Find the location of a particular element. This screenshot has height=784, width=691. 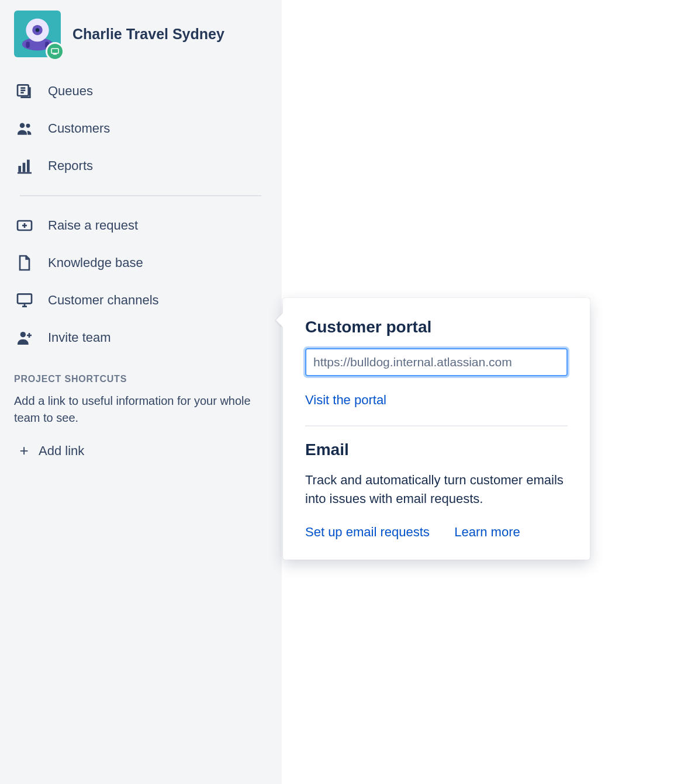

customer-channels-popover: Customer portal Visit the portal Email T… is located at coordinates (436, 429).